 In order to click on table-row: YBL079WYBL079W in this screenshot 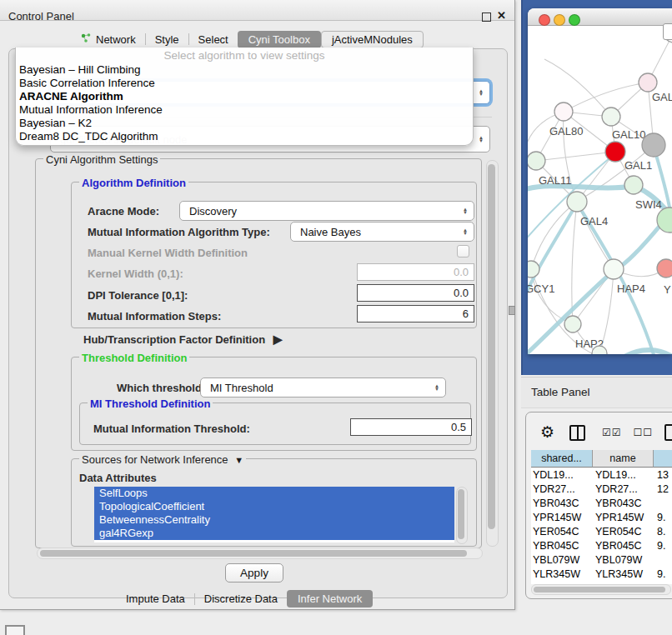, I will do `click(602, 560)`.